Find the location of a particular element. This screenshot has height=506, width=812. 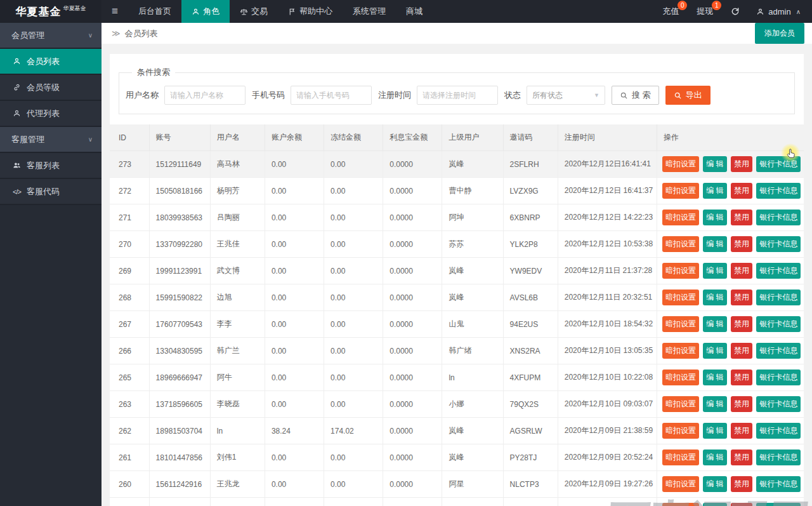

menu-toggle-icon: ≡ is located at coordinates (115, 11).